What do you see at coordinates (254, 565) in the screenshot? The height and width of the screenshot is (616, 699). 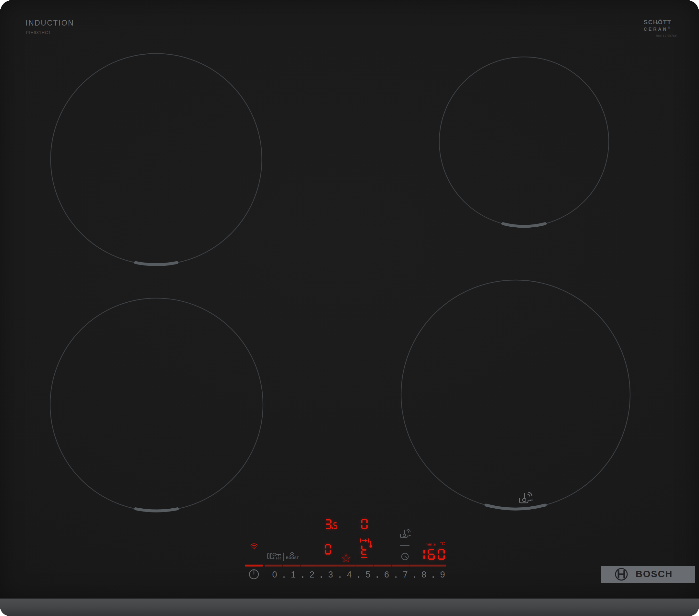 I see `power-slider-active-segment` at bounding box center [254, 565].